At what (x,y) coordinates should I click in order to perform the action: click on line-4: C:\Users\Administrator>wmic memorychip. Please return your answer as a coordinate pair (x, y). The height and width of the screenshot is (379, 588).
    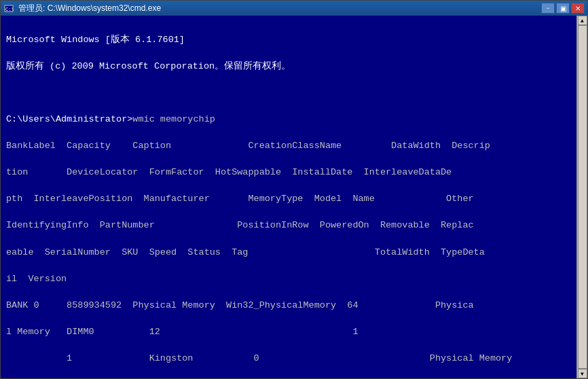
    Looking at the image, I should click on (294, 120).